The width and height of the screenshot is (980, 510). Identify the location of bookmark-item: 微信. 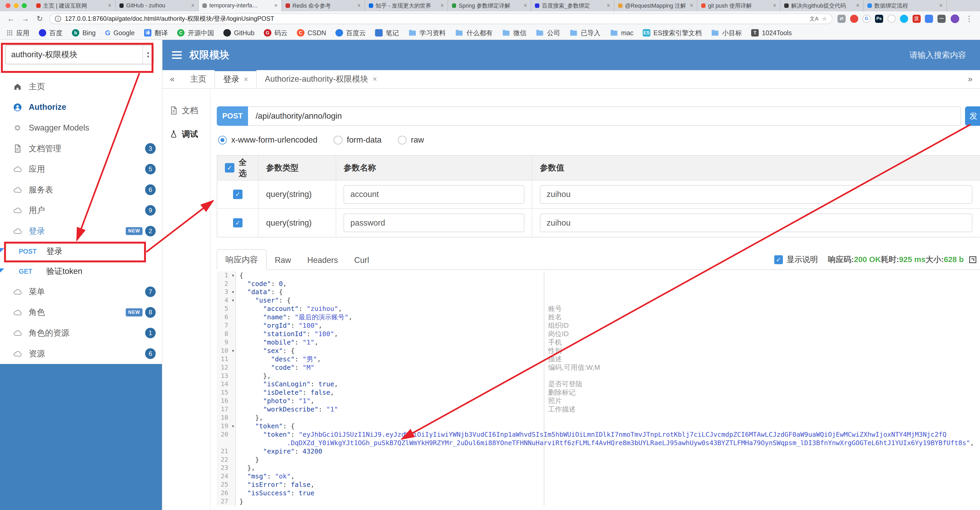
(514, 33).